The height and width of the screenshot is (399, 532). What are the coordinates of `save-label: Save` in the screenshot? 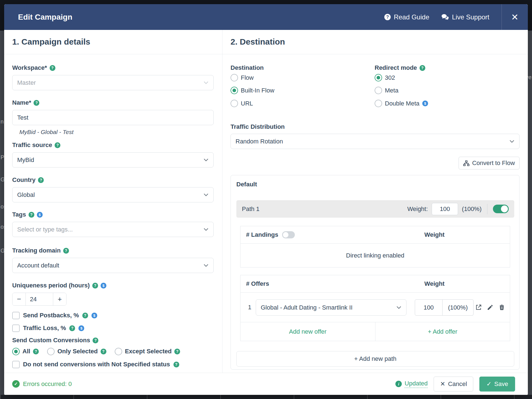 It's located at (501, 384).